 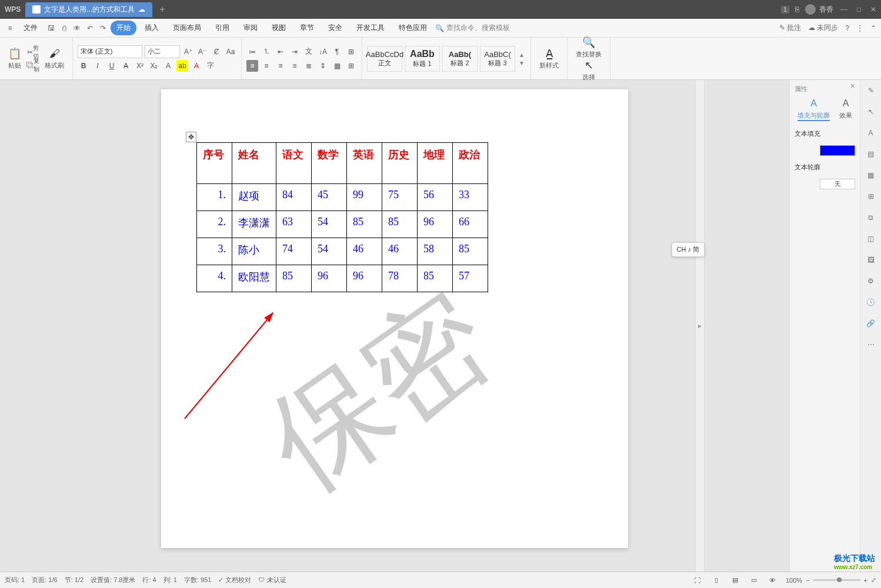 I want to click on font-pane-icon: A, so click(x=871, y=133).